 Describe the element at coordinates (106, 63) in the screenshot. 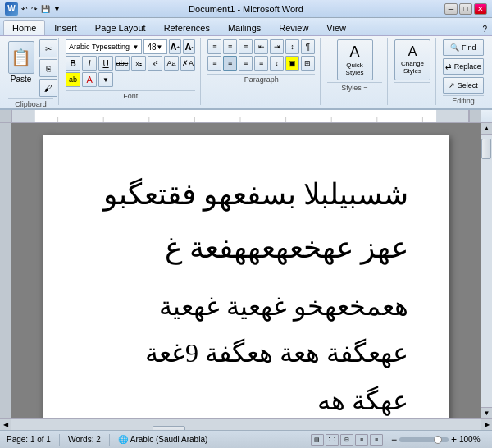

I see `underline-button: U` at that location.